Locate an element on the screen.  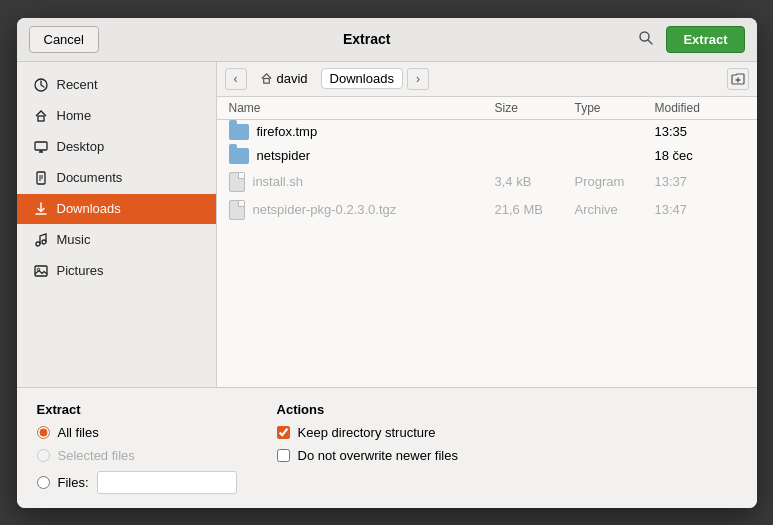
files-radio-item: Files: is located at coordinates (63, 482).